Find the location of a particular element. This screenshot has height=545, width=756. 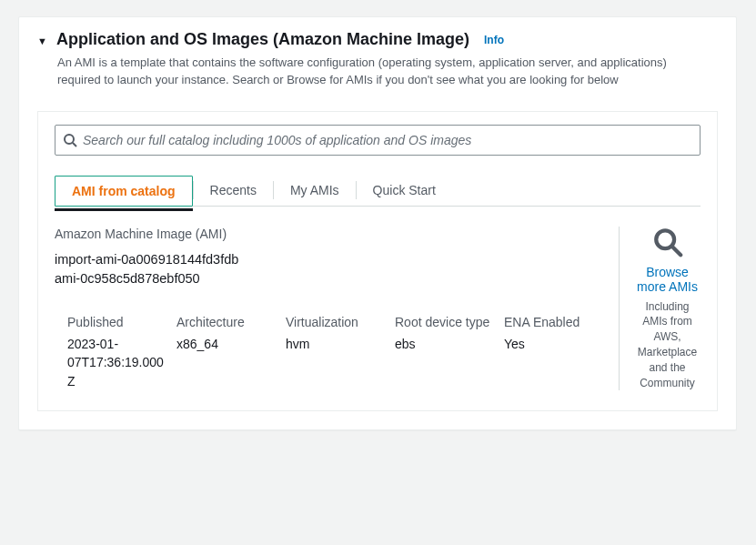

title-row: ▼ Application and OS Images (Amazon Mach… is located at coordinates (378, 40).